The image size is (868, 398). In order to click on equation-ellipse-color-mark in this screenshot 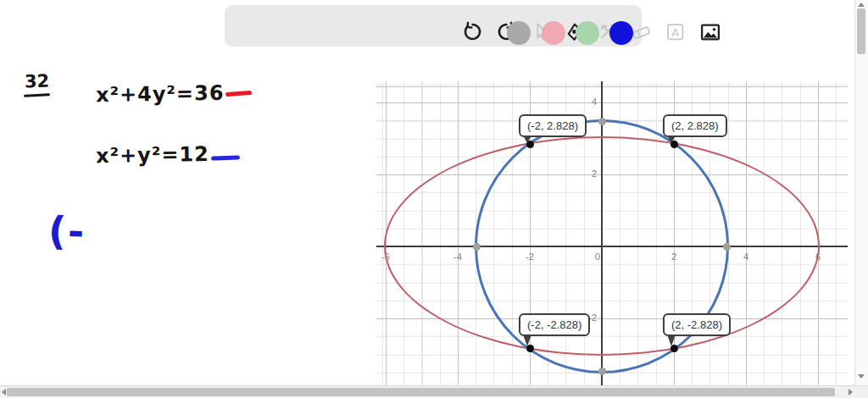, I will do `click(239, 93)`.